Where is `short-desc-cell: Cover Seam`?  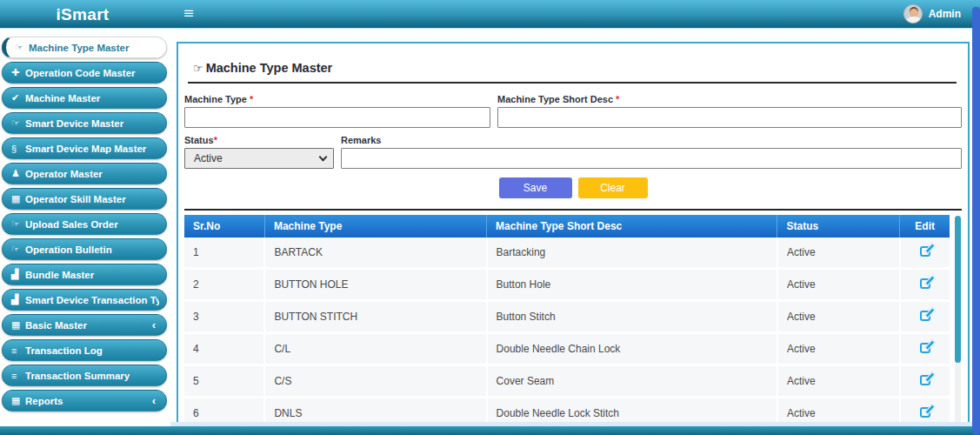 short-desc-cell: Cover Seam is located at coordinates (632, 381).